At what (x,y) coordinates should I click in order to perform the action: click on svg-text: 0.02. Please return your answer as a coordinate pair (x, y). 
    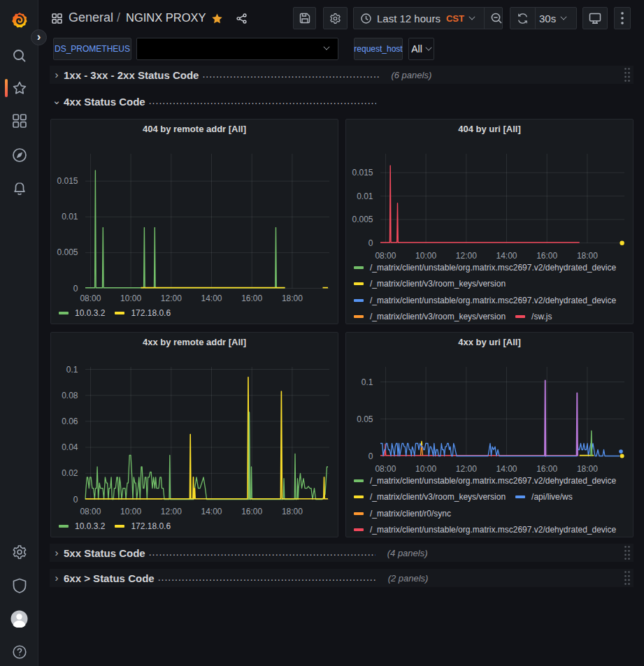
    Looking at the image, I should click on (70, 473).